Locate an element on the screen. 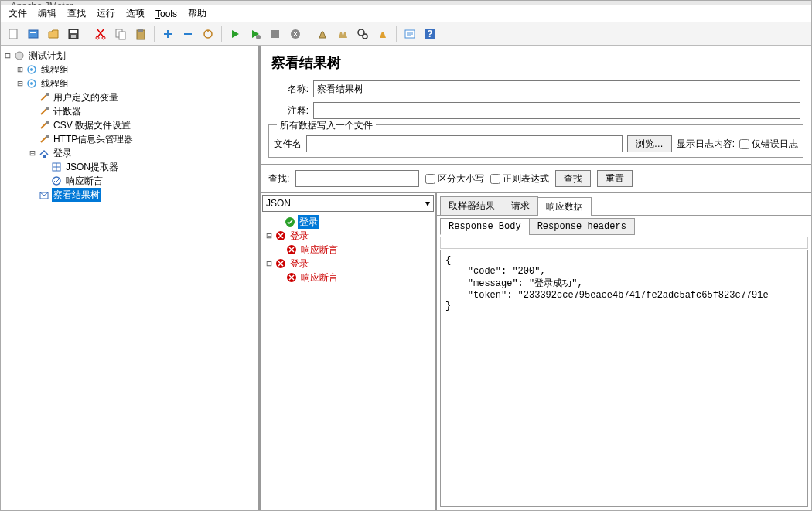 Image resolution: width=812 pixels, height=511 pixels. save-icon is located at coordinates (73, 34).